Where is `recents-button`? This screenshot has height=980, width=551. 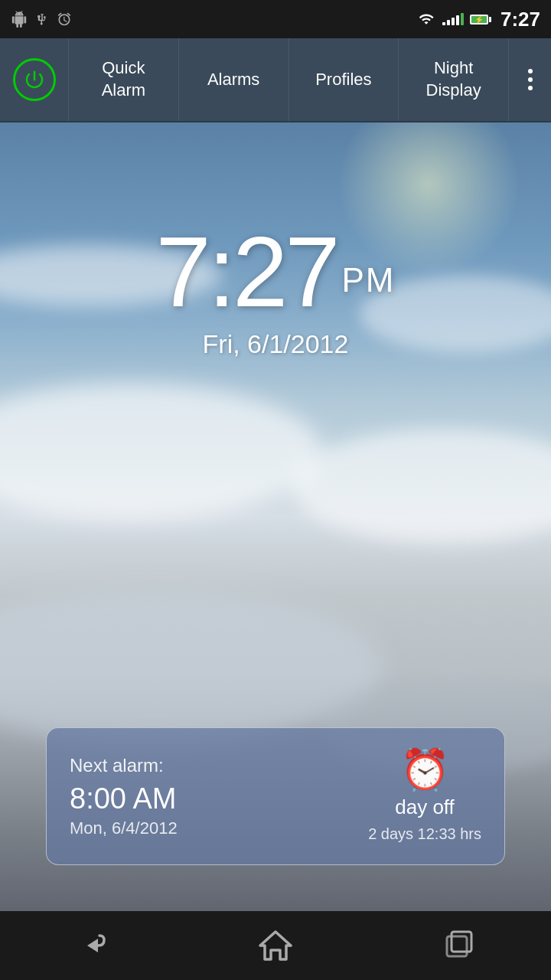
recents-button is located at coordinates (459, 946).